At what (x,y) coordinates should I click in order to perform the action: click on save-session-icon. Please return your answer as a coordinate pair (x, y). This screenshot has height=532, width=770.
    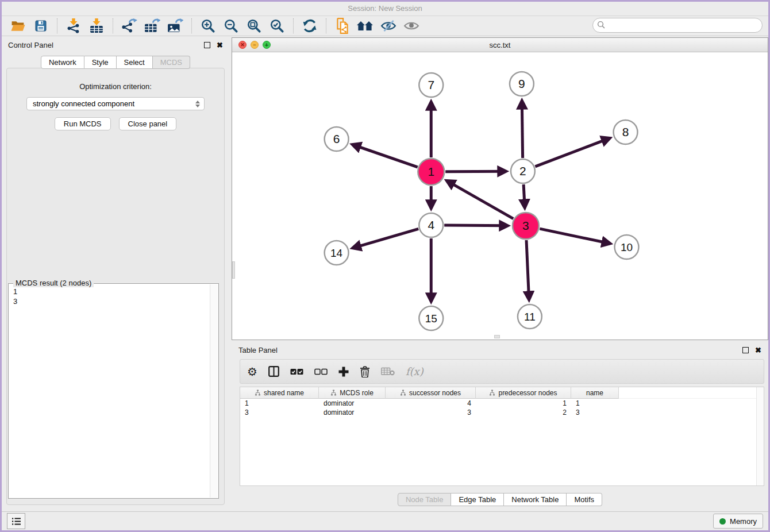
    Looking at the image, I should click on (41, 26).